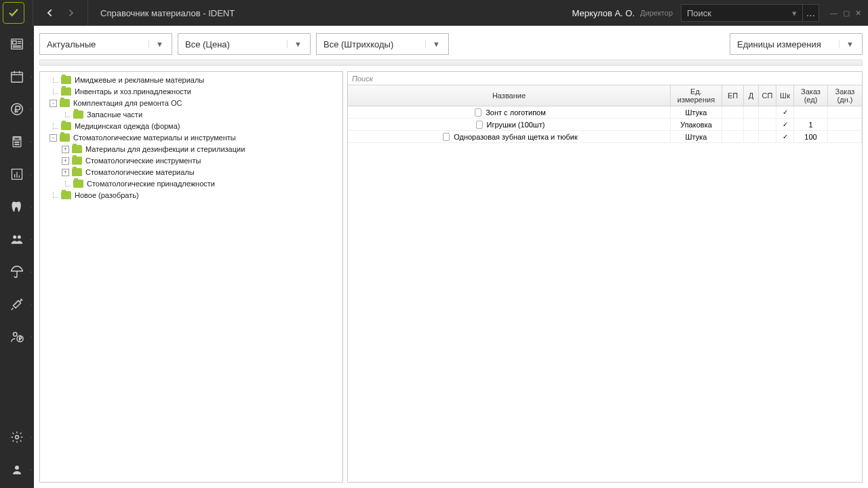 The height and width of the screenshot is (488, 868). What do you see at coordinates (17, 239) in the screenshot?
I see `people-icon: ›` at bounding box center [17, 239].